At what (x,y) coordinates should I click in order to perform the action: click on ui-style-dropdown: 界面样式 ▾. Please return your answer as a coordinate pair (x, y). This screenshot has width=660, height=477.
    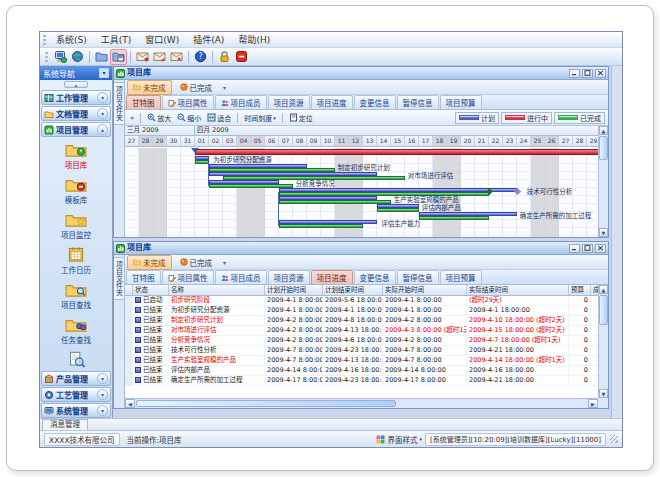
    Looking at the image, I should click on (399, 440).